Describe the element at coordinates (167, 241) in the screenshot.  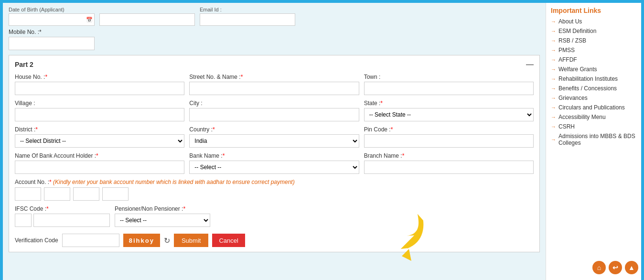
I see `refresh-captcha-button: ↻` at that location.